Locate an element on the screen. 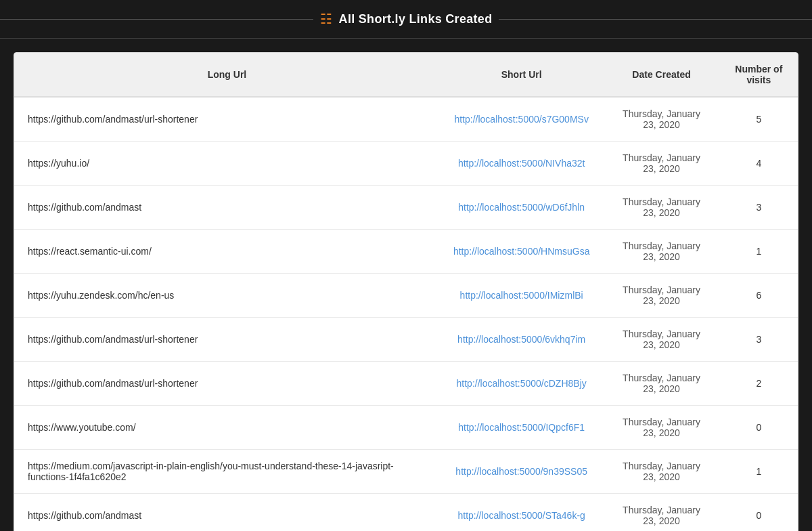 Image resolution: width=812 pixels, height=531 pixels. page-header: ☷ All Short.ly Links Created is located at coordinates (406, 19).